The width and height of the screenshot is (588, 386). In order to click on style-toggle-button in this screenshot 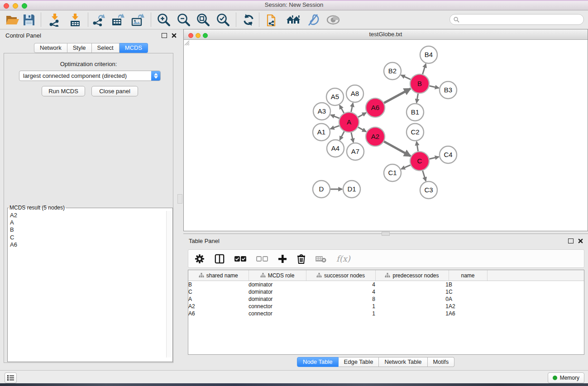, I will do `click(313, 20)`.